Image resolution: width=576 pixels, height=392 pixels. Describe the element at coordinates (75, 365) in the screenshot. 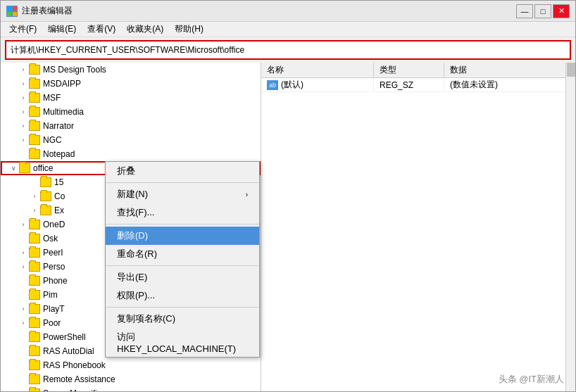

I see `tree-label: RAS Phonebook` at that location.